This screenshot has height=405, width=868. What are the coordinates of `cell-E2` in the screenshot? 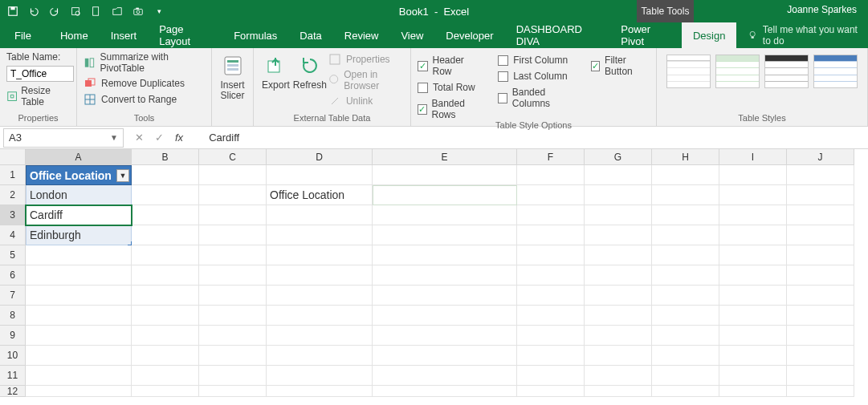 It's located at (445, 196).